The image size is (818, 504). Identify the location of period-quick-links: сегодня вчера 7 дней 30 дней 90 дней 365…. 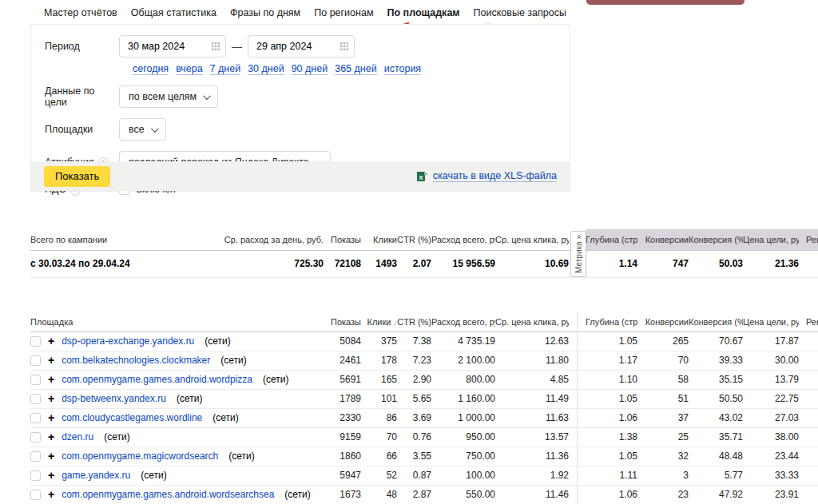
(351, 69).